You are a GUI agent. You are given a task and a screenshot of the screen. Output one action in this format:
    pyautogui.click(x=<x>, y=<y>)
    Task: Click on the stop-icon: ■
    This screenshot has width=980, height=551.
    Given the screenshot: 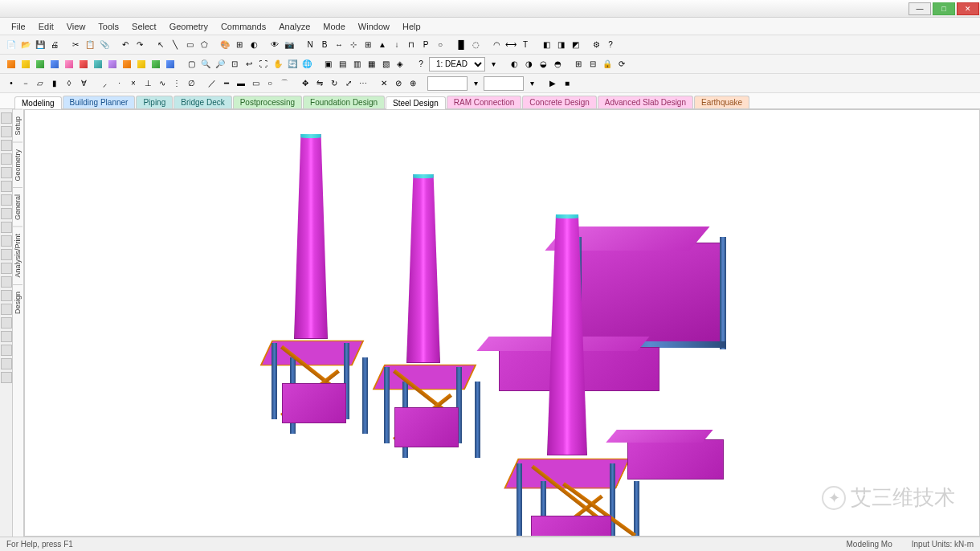 What is the action you would take?
    pyautogui.click(x=567, y=84)
    